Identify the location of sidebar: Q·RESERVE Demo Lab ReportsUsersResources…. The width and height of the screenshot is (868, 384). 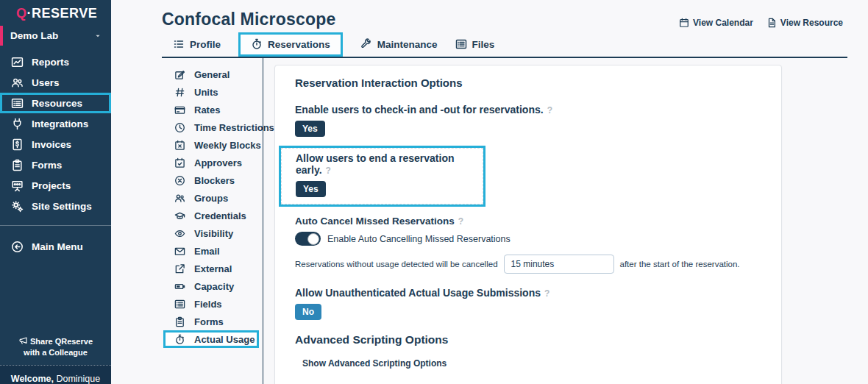
(56, 192).